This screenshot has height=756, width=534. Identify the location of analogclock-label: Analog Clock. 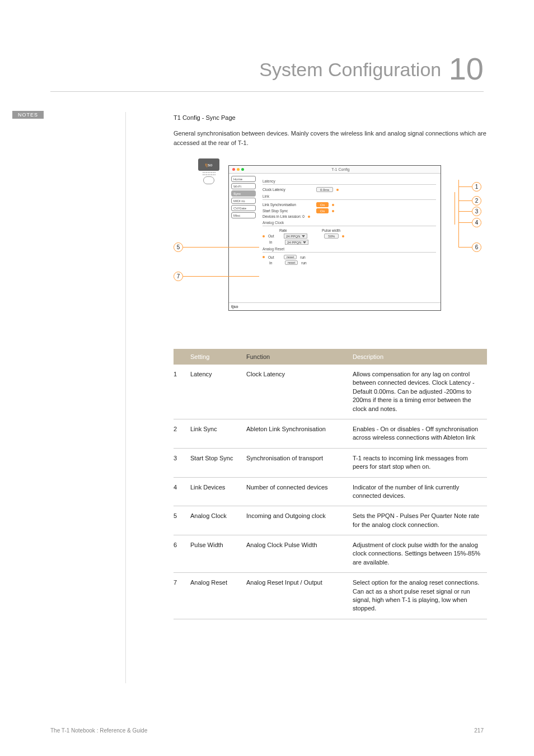
(349, 223).